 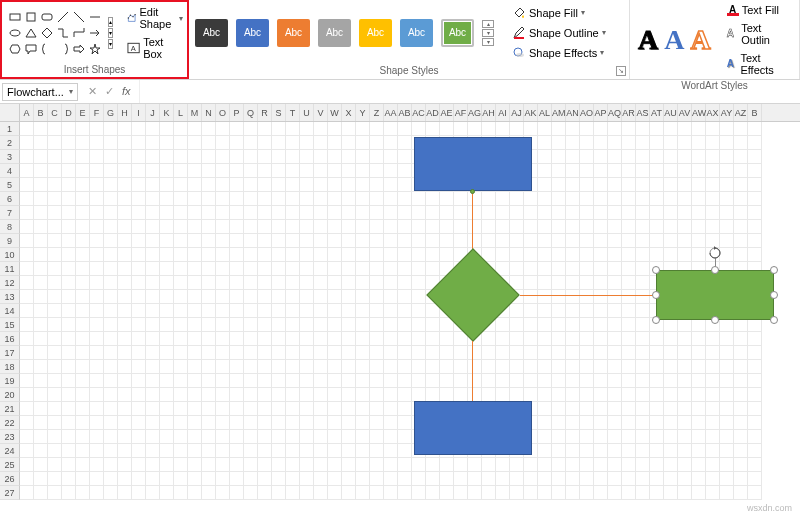 What do you see at coordinates (699, 112) in the screenshot?
I see `col-header: AW` at bounding box center [699, 112].